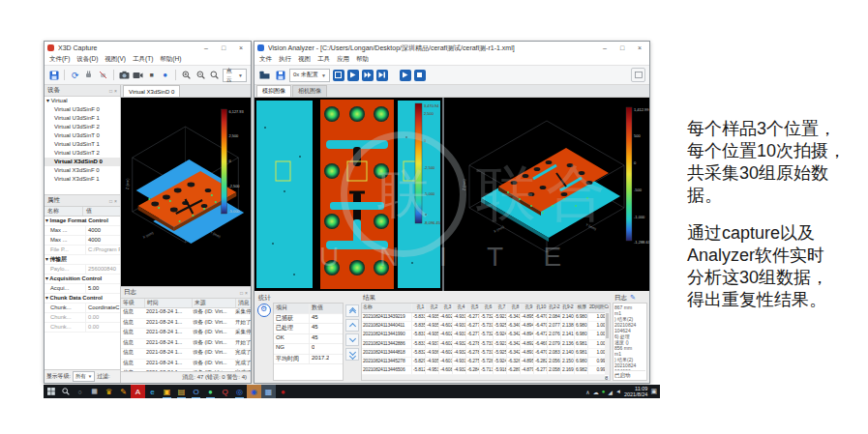  I want to click on results-row: 20210824113446506-5.812-4.953-4.608-4.93…, so click(486, 371).